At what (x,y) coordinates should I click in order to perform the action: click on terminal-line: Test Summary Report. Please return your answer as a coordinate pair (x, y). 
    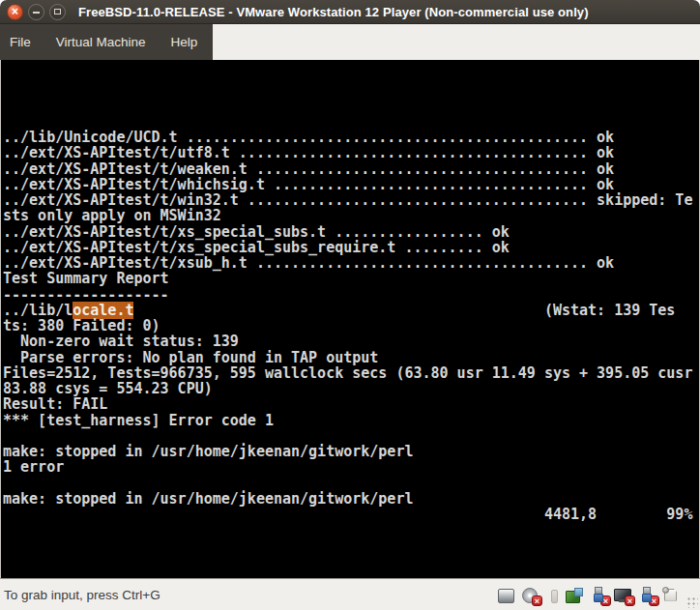
    Looking at the image, I should click on (351, 278).